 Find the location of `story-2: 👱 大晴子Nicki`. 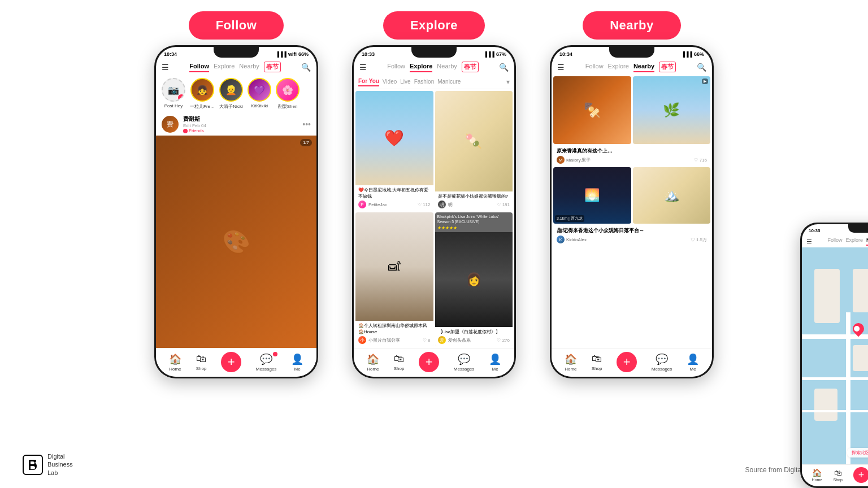

story-2: 👱 大晴子Nicki is located at coordinates (231, 94).